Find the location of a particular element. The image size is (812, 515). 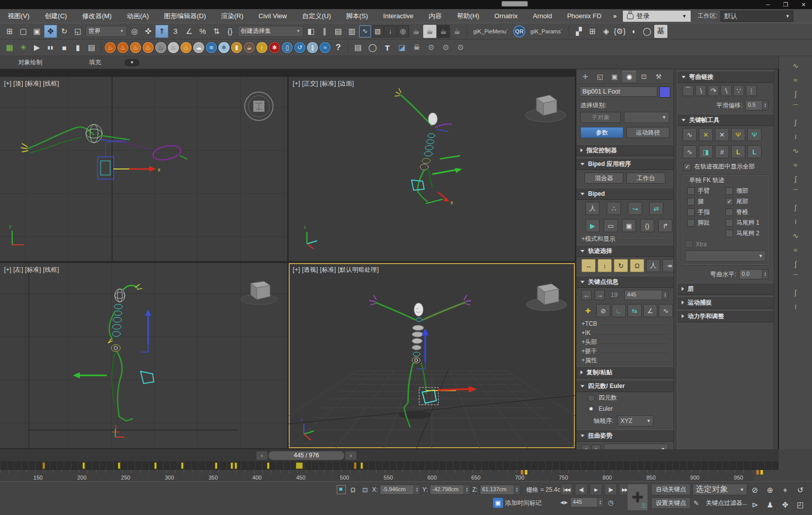

render-setup-icon: ◎ is located at coordinates (403, 31).